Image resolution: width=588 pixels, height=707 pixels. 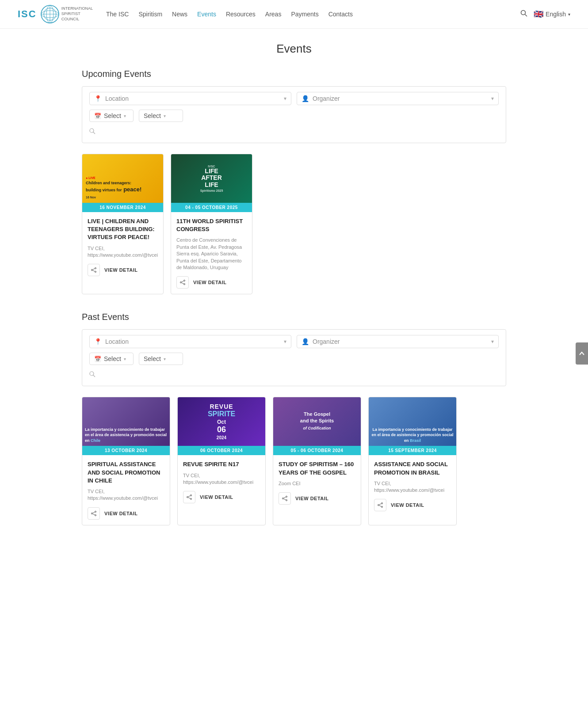 What do you see at coordinates (294, 359) in the screenshot?
I see `past-filter-row-2: 📅 Select ▾ Select ▾` at bounding box center [294, 359].